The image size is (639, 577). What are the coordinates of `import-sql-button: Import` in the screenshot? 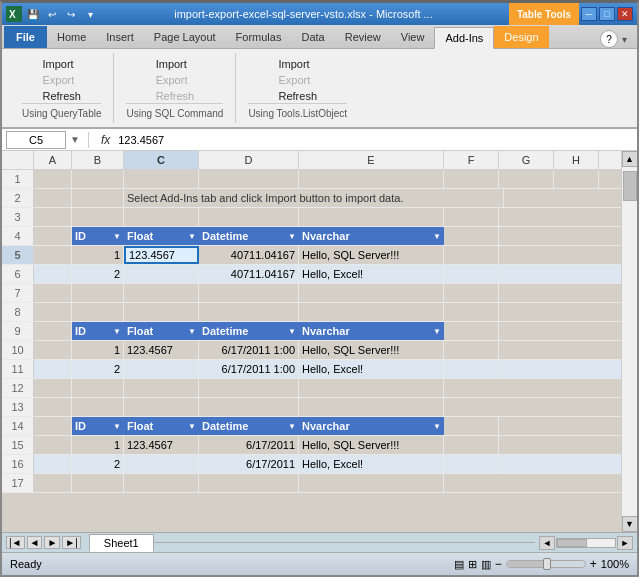 It's located at (176, 64).